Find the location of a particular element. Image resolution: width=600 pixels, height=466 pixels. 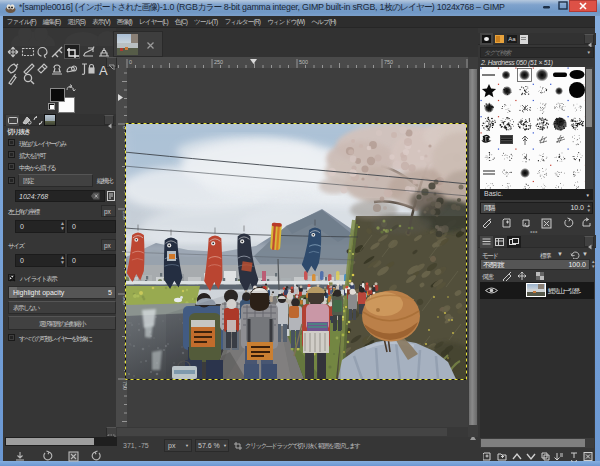

svg-text: 250 is located at coordinates (218, 62).